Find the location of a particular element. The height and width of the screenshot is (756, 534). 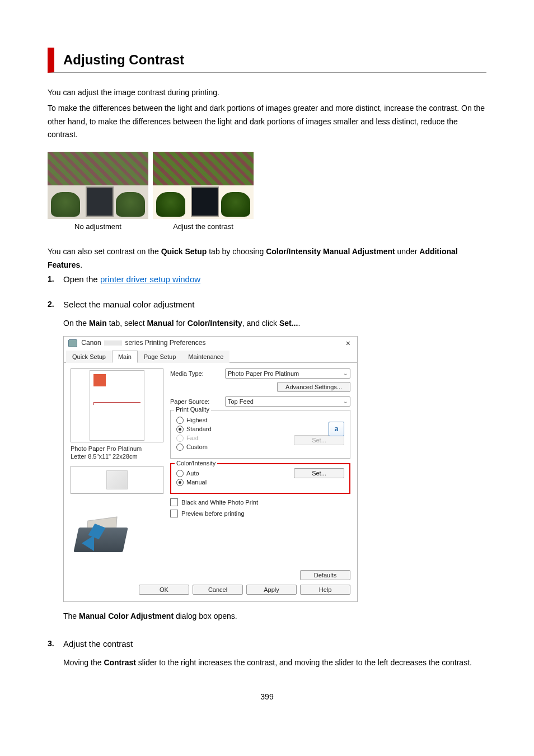

quality-a-icon: a is located at coordinates (336, 429).